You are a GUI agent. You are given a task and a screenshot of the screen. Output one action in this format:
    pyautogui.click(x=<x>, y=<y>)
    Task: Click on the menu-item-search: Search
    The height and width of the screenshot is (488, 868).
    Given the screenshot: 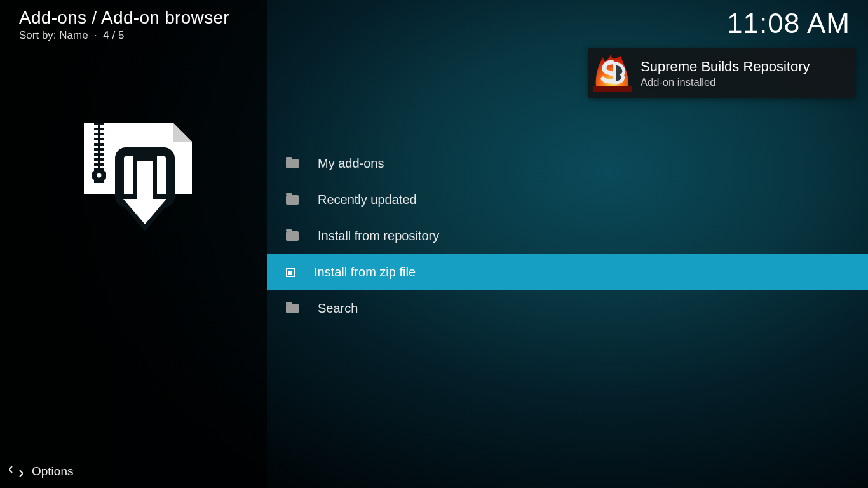 What is the action you would take?
    pyautogui.click(x=567, y=309)
    